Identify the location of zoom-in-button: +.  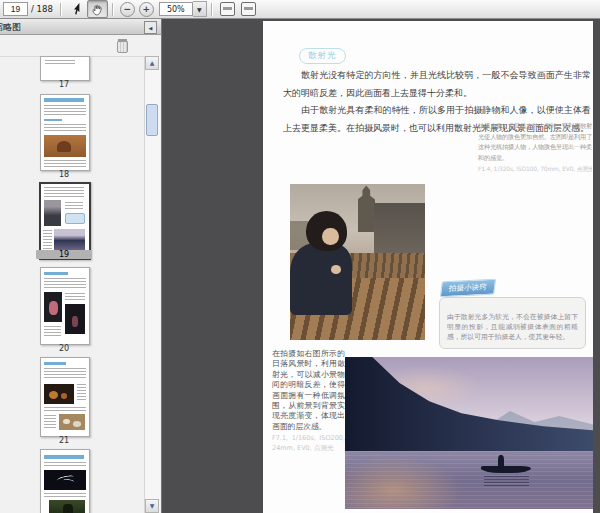
(146, 10).